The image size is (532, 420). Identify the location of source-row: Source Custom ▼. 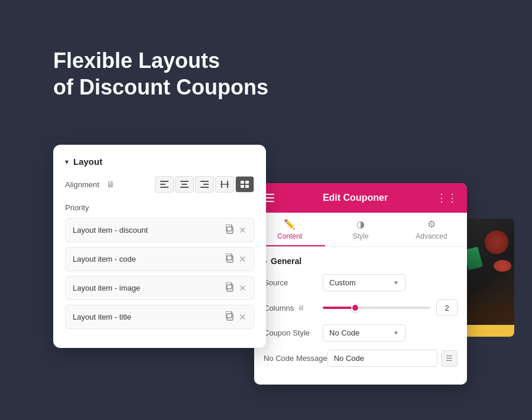
(361, 282).